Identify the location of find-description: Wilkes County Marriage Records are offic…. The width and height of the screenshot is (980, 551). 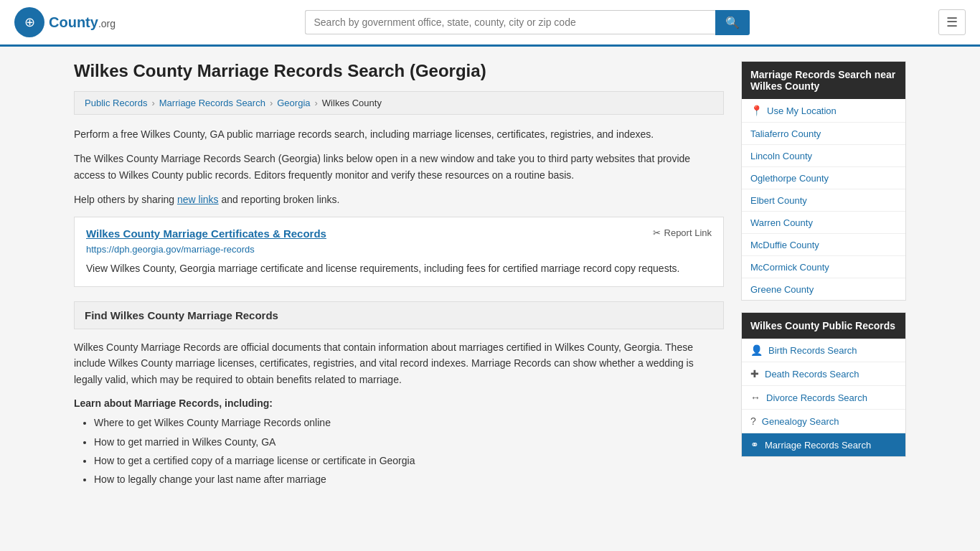
(399, 363).